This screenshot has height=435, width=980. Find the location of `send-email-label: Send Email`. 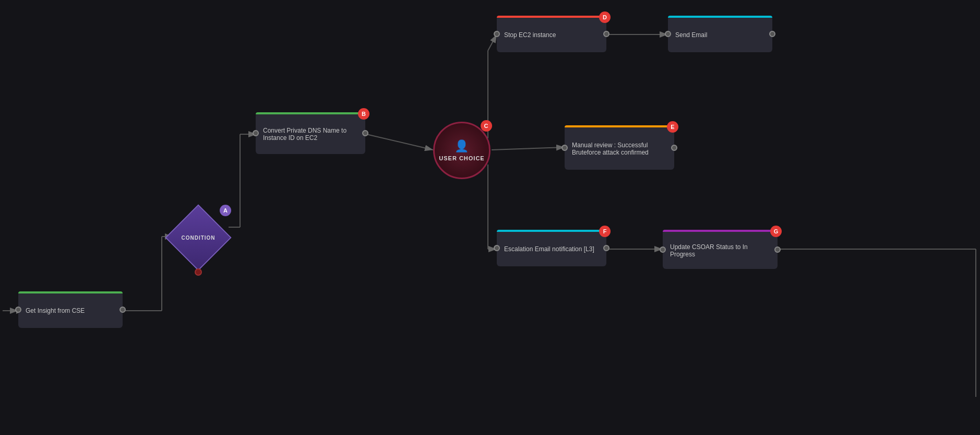

send-email-label: Send Email is located at coordinates (691, 35).